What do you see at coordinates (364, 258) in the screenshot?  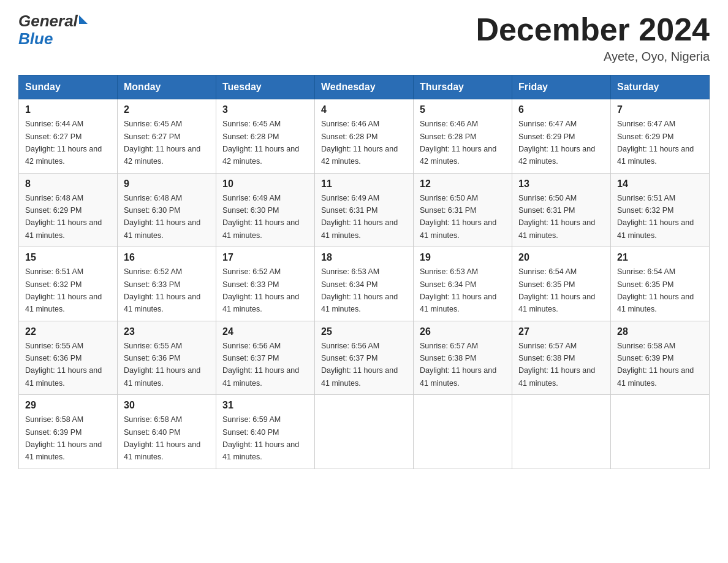 I see `day-number: 18` at bounding box center [364, 258].